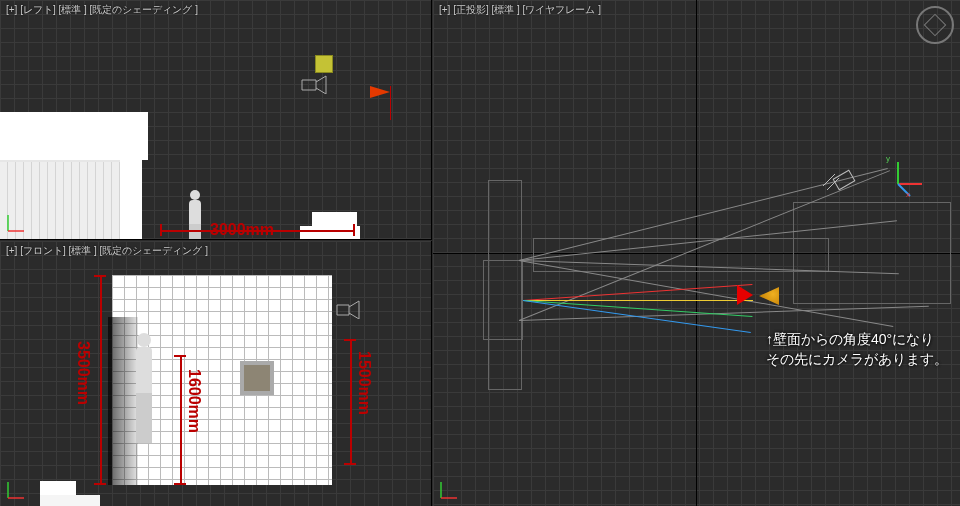 Image resolution: width=960 pixels, height=506 pixels. What do you see at coordinates (872, 253) in the screenshot?
I see `plan-box-far` at bounding box center [872, 253].